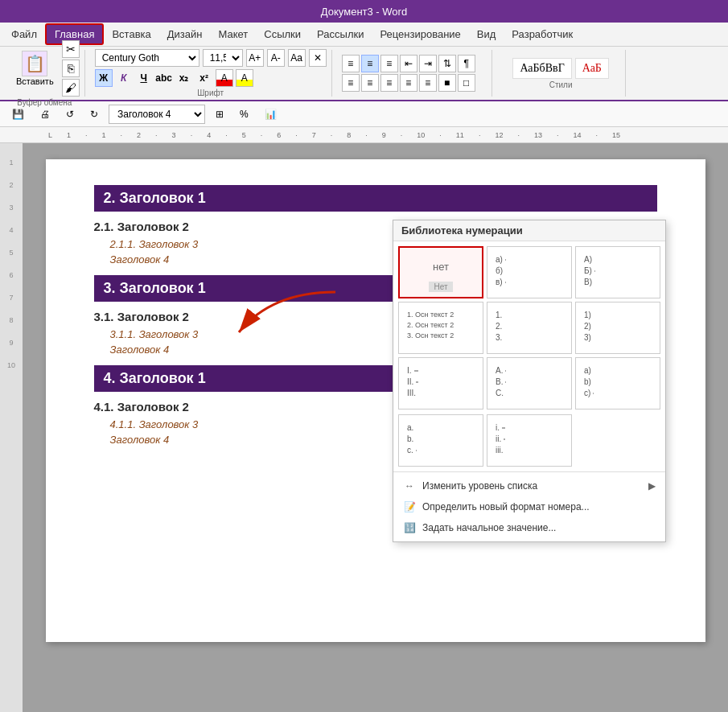  I want to click on cut-button: ✂, so click(71, 49).